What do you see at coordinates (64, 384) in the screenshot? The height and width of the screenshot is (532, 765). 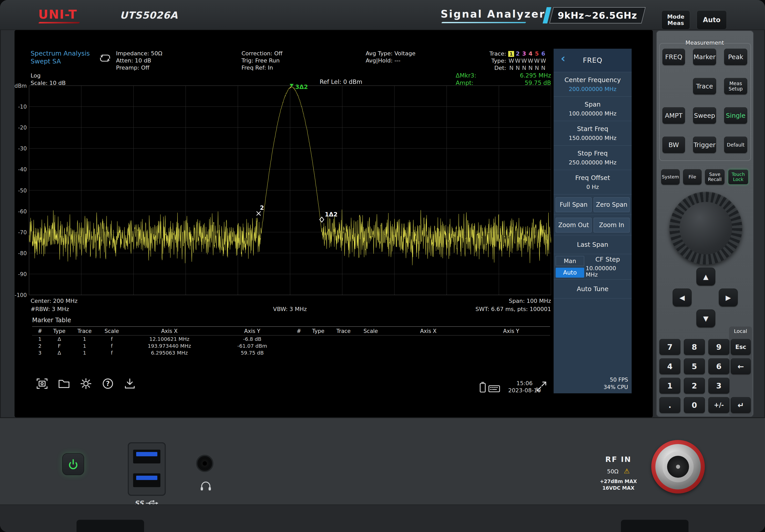 I see `folder-icon` at bounding box center [64, 384].